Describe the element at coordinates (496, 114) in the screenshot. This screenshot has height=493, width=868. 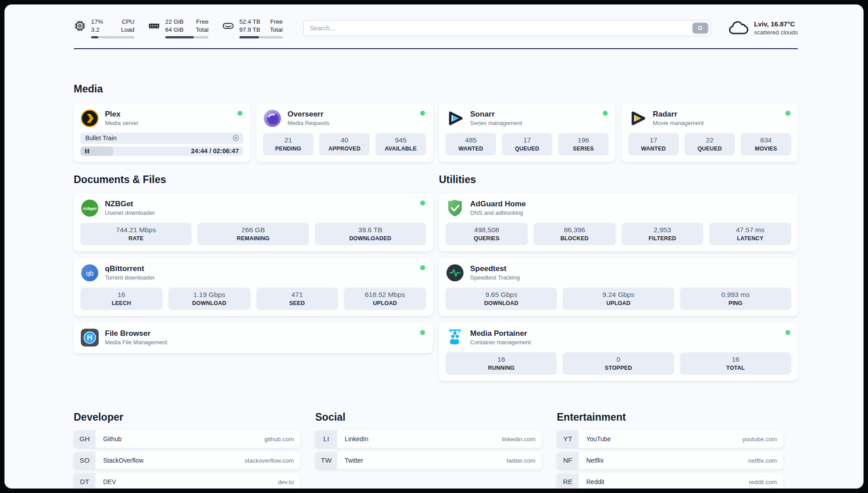
I see `app-title: Sonarr` at that location.